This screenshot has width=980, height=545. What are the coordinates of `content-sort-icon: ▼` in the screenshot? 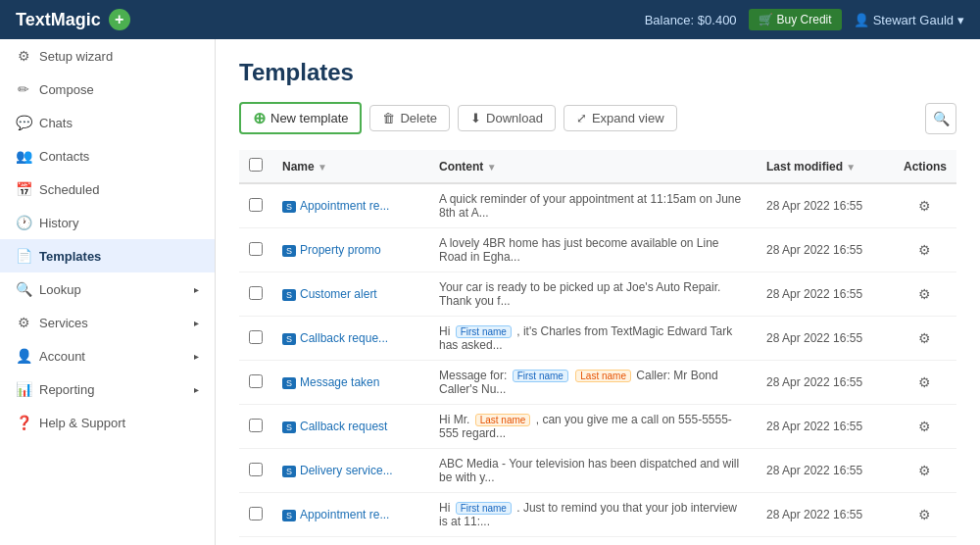 It's located at (492, 167).